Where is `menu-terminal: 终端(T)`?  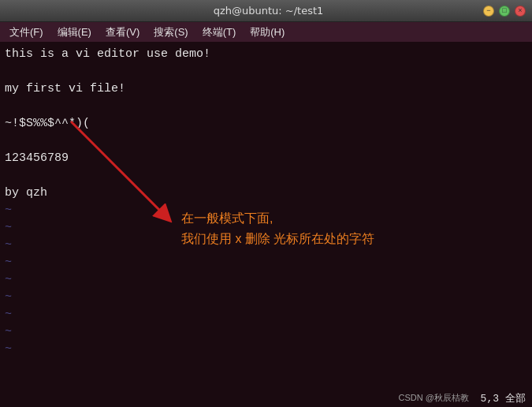 menu-terminal: 终端(T) is located at coordinates (219, 32).